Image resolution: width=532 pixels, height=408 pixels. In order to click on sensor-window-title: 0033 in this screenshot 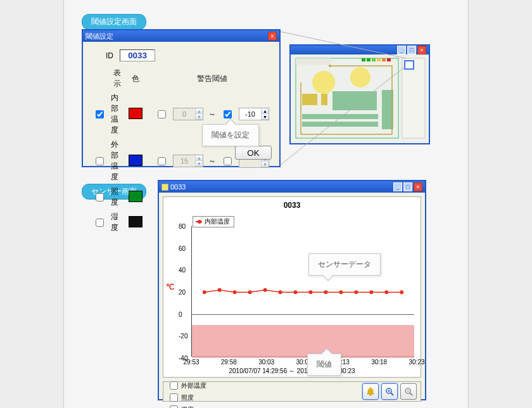, I will do `click(178, 187)`.